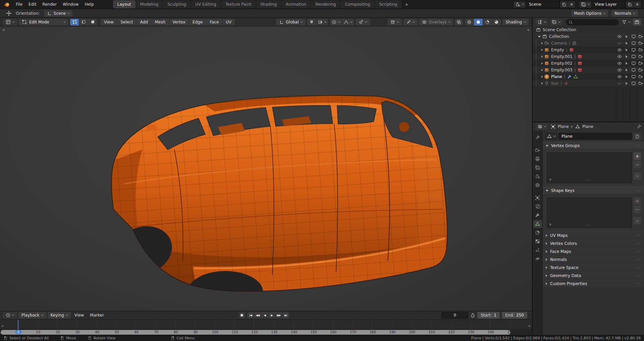 The width and height of the screenshot is (644, 341). I want to click on play-button: ▶, so click(272, 315).